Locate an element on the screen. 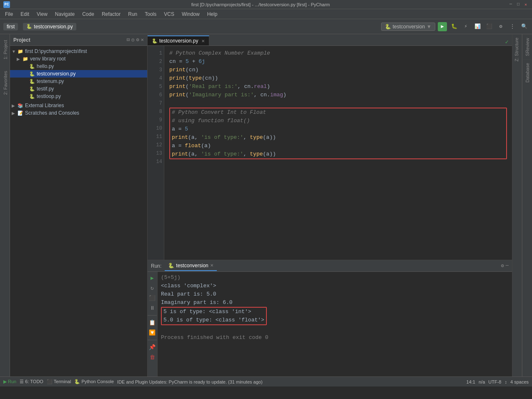 This screenshot has width=532, height=399. run-tab-close: ✕ is located at coordinates (212, 265).